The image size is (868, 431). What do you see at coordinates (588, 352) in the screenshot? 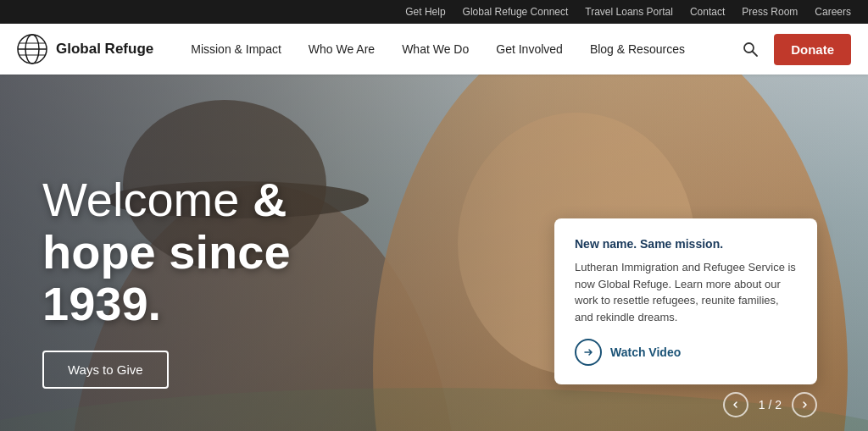
I see `arrow-right-icon` at bounding box center [588, 352].